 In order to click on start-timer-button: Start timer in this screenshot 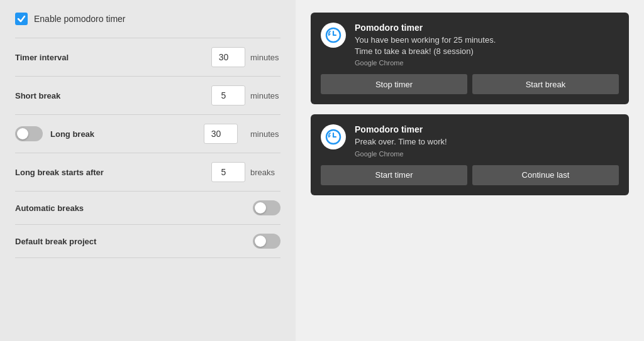, I will do `click(394, 175)`.